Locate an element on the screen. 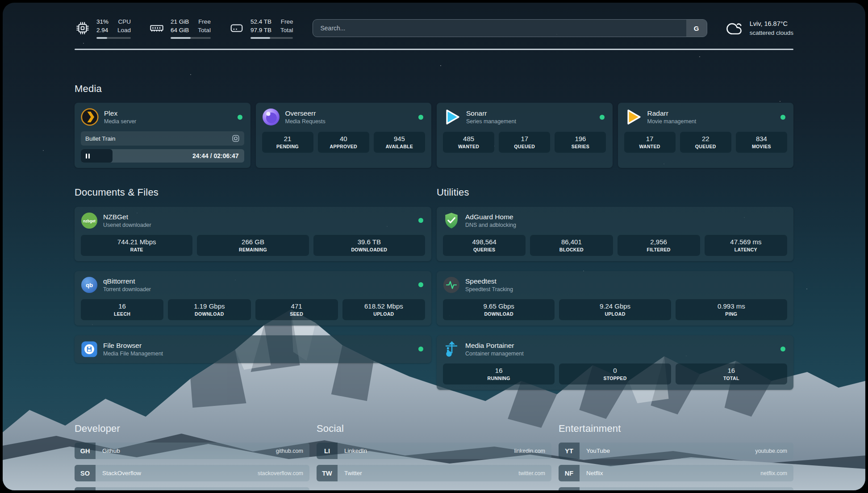  section-title-media: Media is located at coordinates (434, 89).